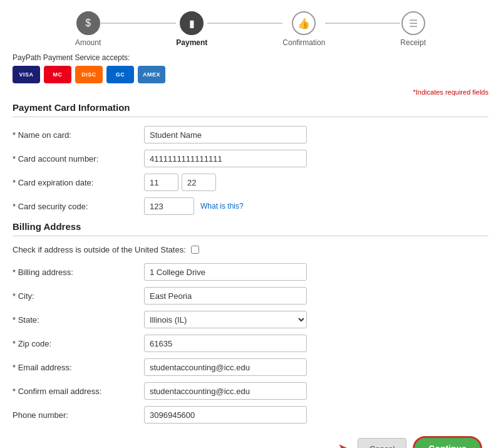 The height and width of the screenshot is (448, 501). Describe the element at coordinates (78, 296) in the screenshot. I see `city-label: * City:` at that location.